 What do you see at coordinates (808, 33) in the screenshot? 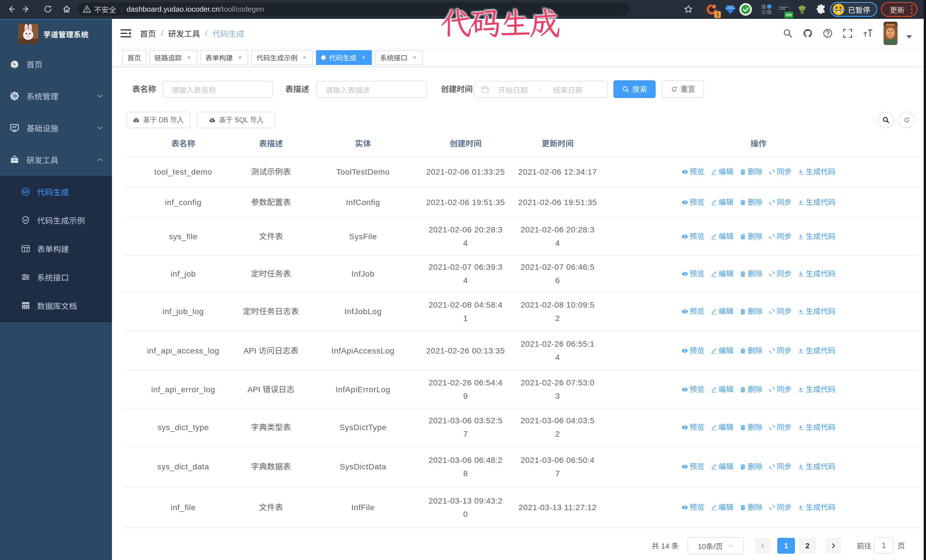
I see `github-icon` at bounding box center [808, 33].